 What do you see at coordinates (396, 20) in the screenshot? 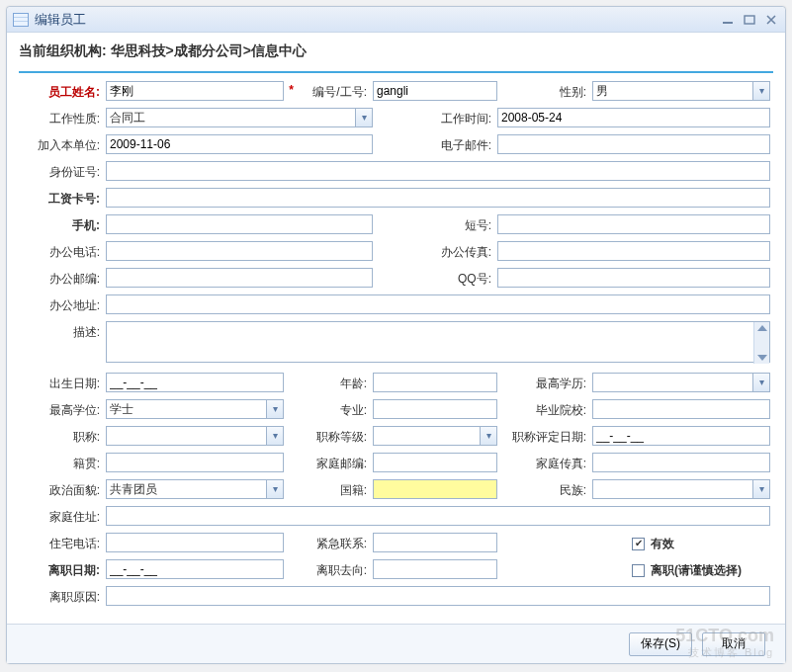
I see `titlebar: 编辑员工` at bounding box center [396, 20].